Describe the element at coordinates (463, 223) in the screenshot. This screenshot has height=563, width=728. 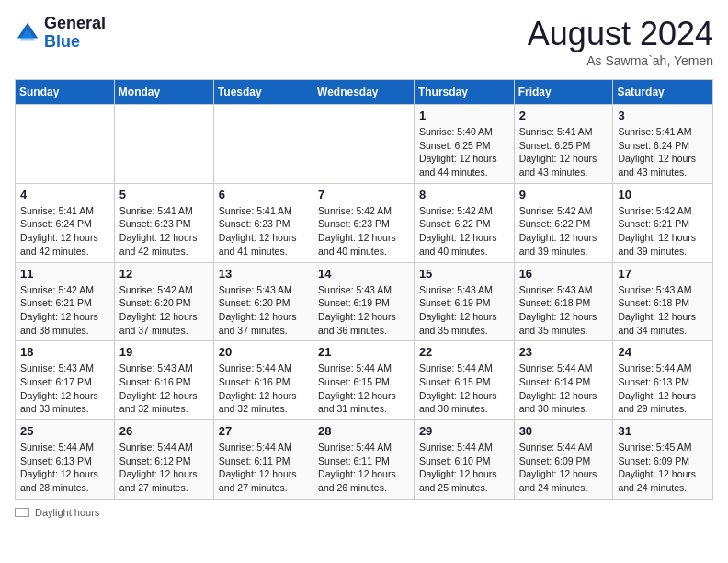
I see `calendar-cell: 8Sunrise: 5:42 AMSunset: 6:22 PMDaylight…` at that location.